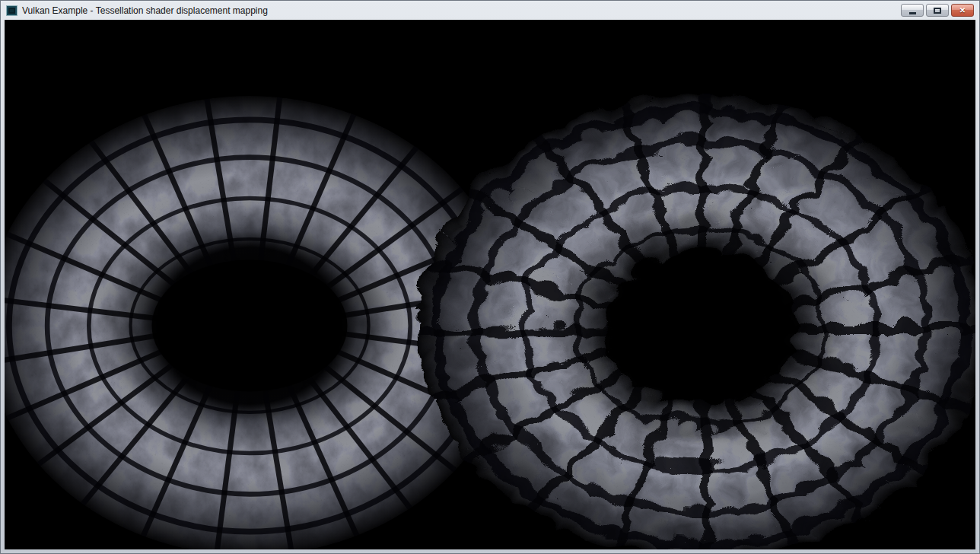  I want to click on window-controls: ✕, so click(937, 11).